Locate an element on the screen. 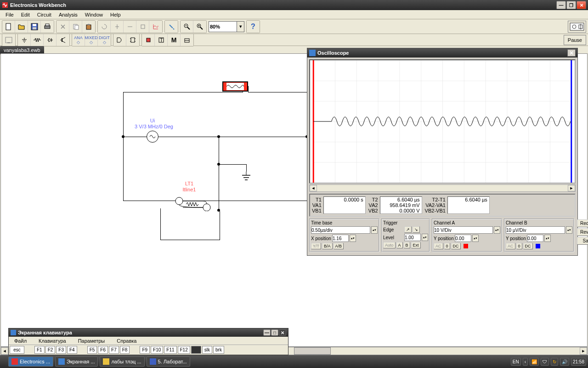 The image size is (588, 368). ic-button is located at coordinates (133, 40).